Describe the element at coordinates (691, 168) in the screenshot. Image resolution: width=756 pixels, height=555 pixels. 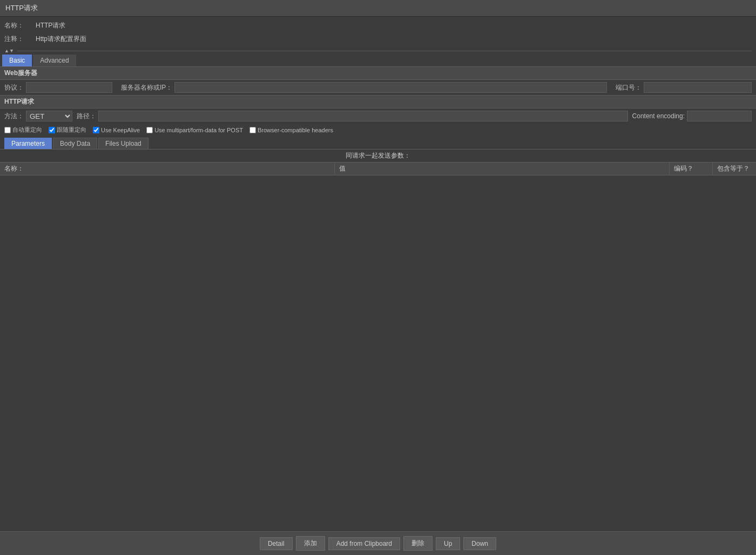
I see `col-encode: 编码？` at that location.